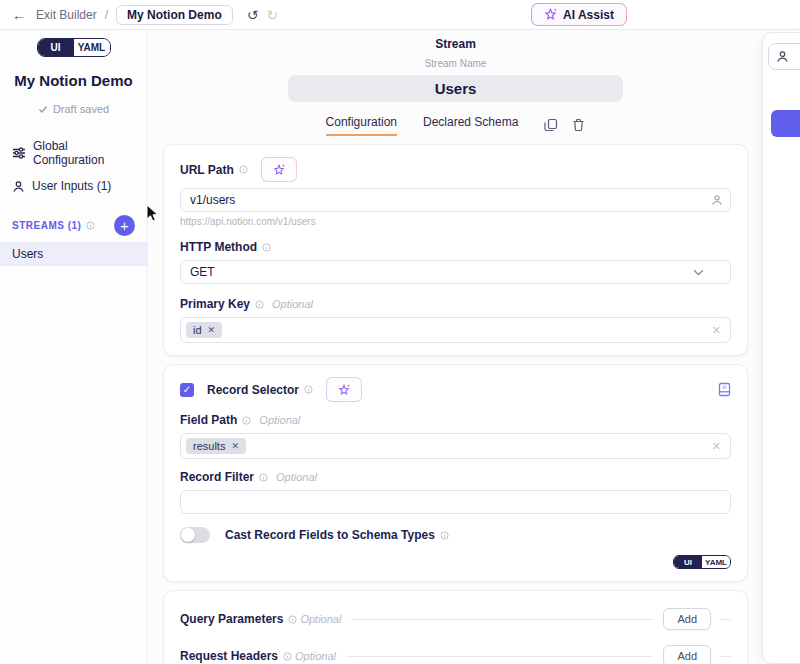 Image resolution: width=800 pixels, height=664 pixels. Describe the element at coordinates (717, 200) in the screenshot. I see `user-variable-icon` at that location.